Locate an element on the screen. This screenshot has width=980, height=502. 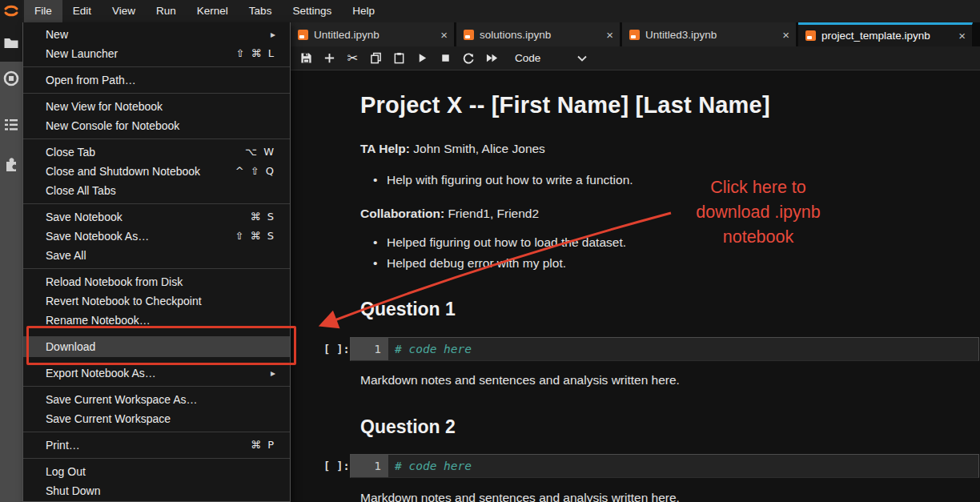
list-item: Helped debug error with my plot. is located at coordinates (500, 263).